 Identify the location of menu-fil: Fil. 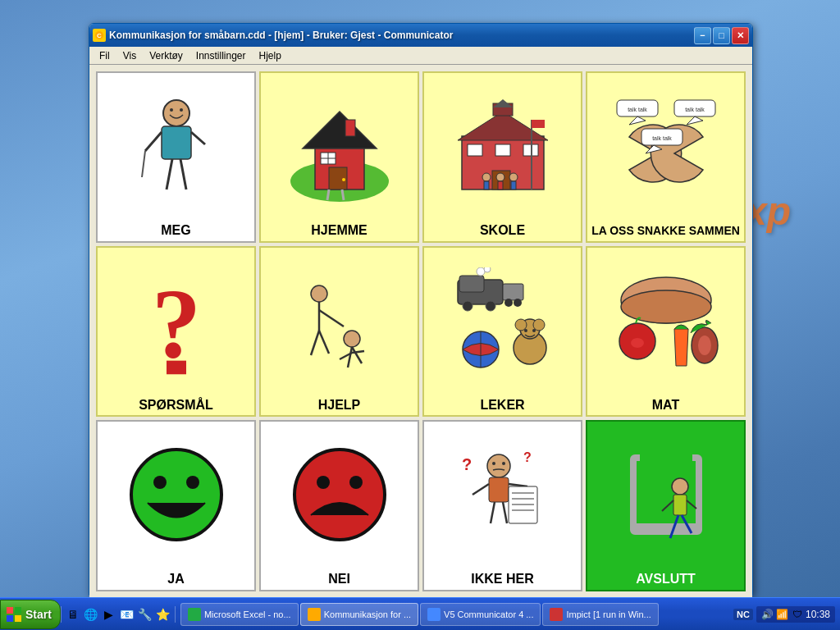
(105, 56).